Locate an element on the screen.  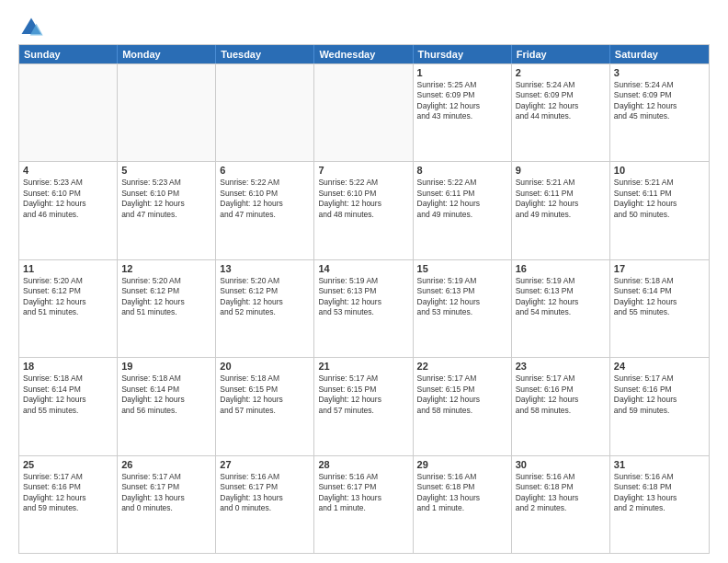
header-day-wednesday: Wednesday is located at coordinates (364, 54).